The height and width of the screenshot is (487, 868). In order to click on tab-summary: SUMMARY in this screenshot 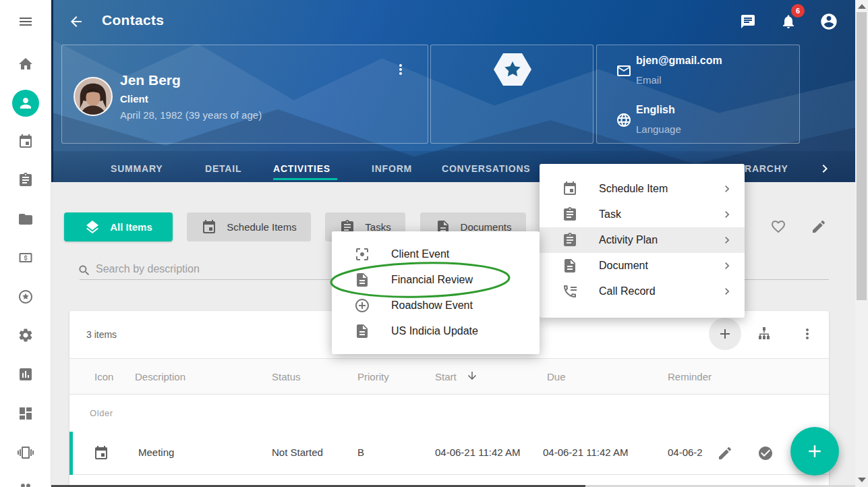, I will do `click(136, 169)`.